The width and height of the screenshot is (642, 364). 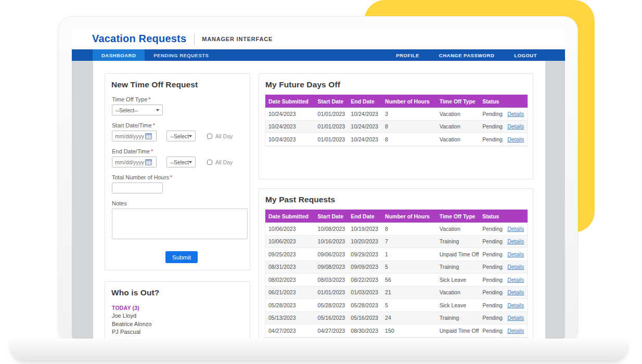 What do you see at coordinates (237, 39) in the screenshot?
I see `page-subtitle: MANAGER INTERFACE` at bounding box center [237, 39].